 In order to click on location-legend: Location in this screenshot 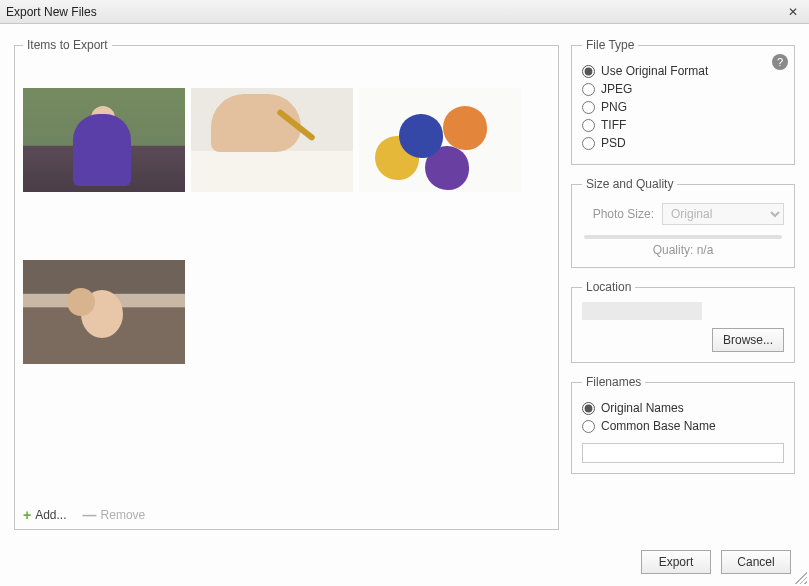, I will do `click(608, 287)`.